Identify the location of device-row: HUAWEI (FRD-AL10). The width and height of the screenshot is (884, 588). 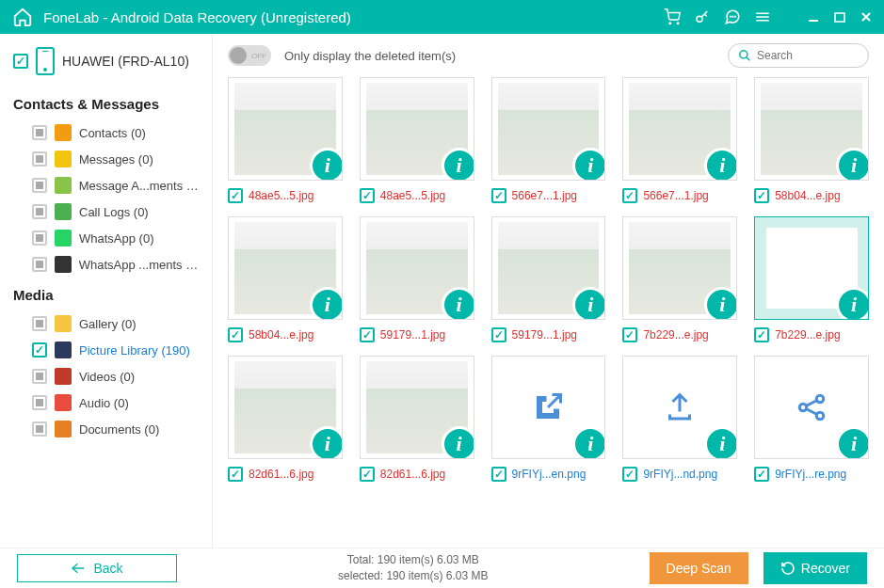
(107, 63).